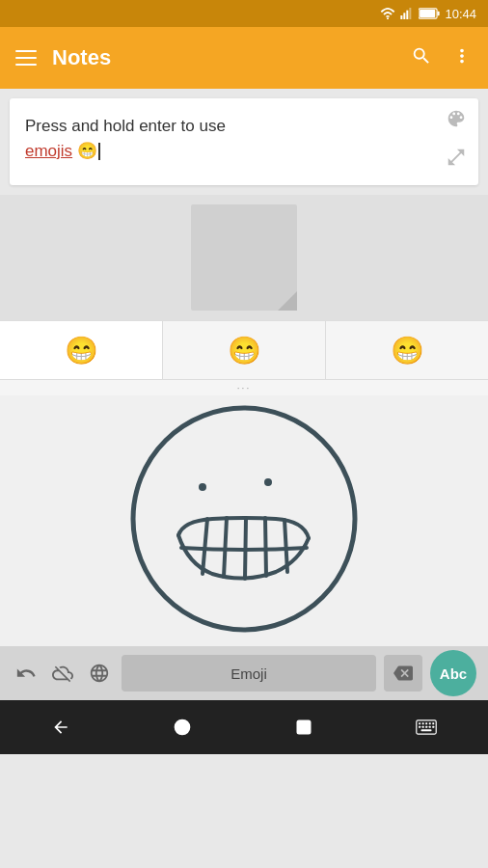  What do you see at coordinates (125, 125) in the screenshot?
I see `note-text-line1: Press and hold enter to use` at bounding box center [125, 125].